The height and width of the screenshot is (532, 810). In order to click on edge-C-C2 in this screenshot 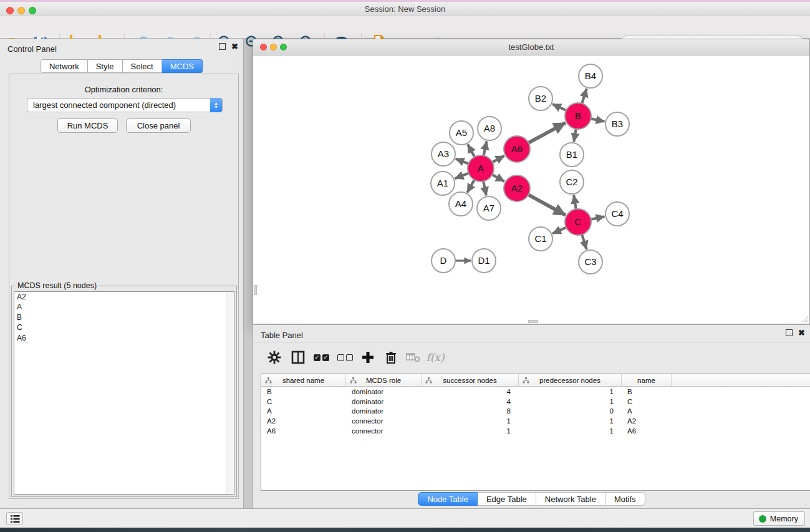, I will do `click(575, 203)`.